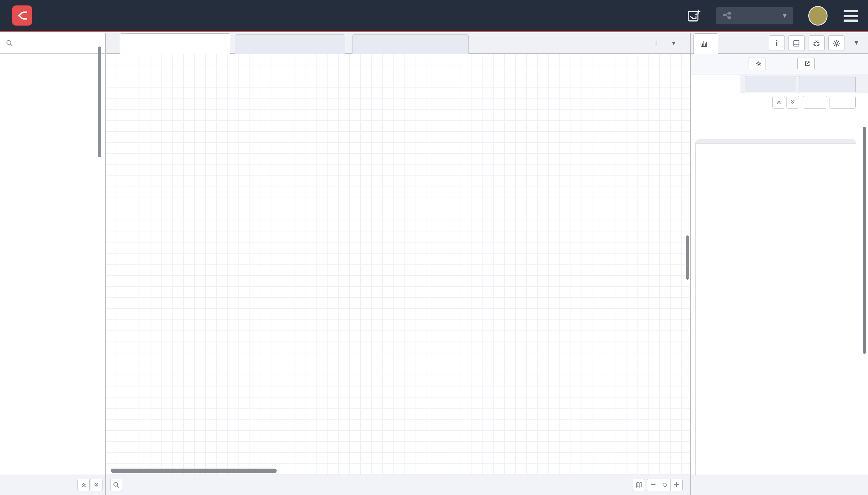 Image resolution: width=868 pixels, height=495 pixels. Describe the element at coordinates (754, 16) in the screenshot. I see `deploy-button: ▼` at that location.